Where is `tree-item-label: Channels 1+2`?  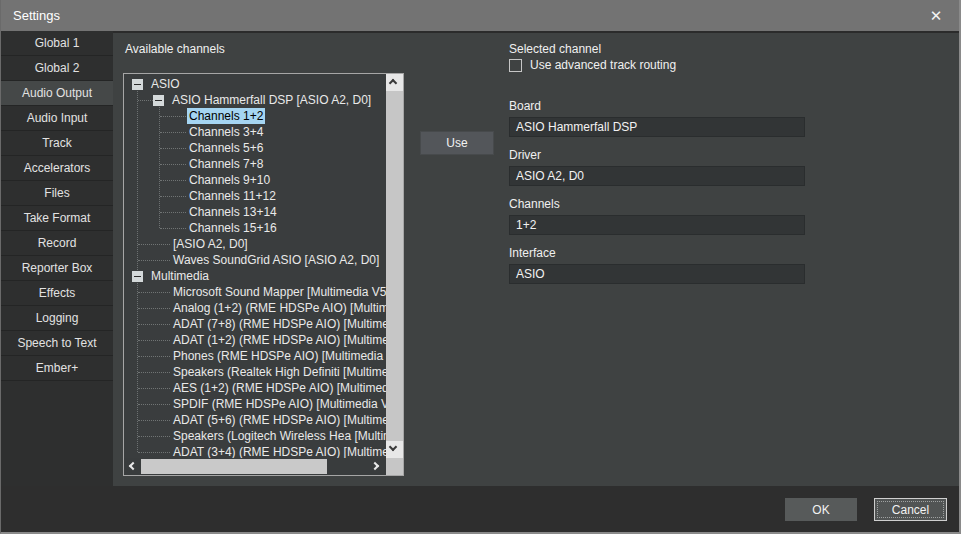
tree-item-label: Channels 1+2 is located at coordinates (226, 116).